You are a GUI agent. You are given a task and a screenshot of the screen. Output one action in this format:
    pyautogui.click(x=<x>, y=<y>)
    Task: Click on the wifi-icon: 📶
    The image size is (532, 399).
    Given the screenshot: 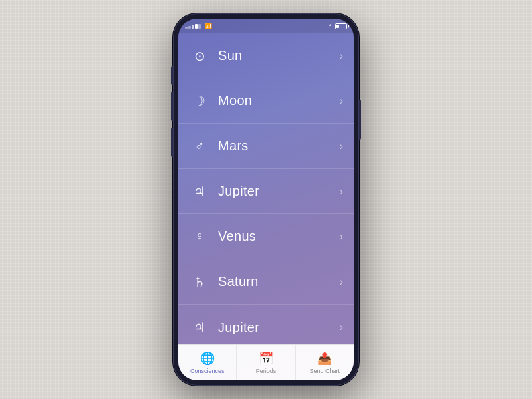 What is the action you would take?
    pyautogui.click(x=209, y=26)
    